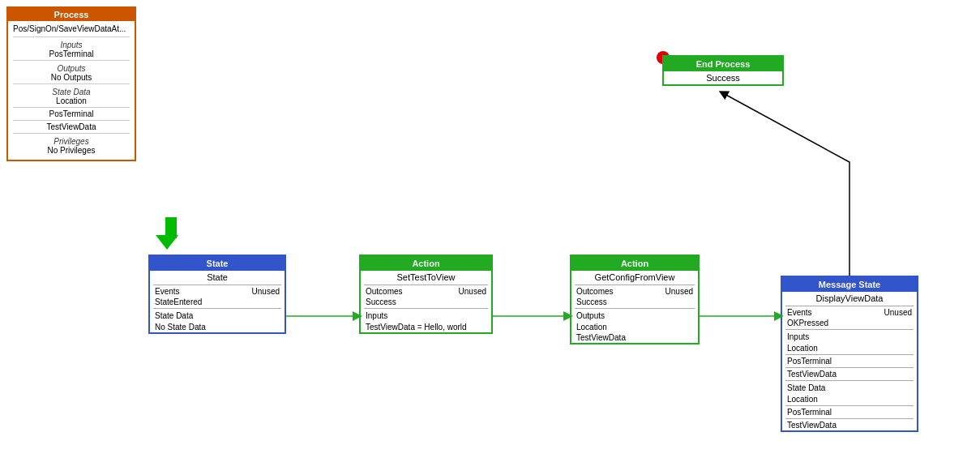  What do you see at coordinates (426, 316) in the screenshot?
I see `action1-inputs-label: Inputs` at bounding box center [426, 316].